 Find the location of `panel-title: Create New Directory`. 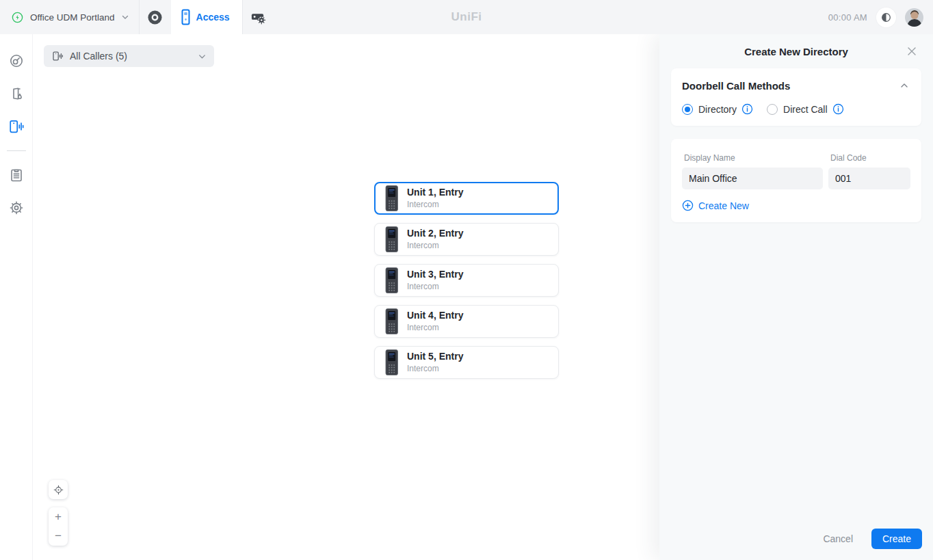

panel-title: Create New Directory is located at coordinates (796, 52).